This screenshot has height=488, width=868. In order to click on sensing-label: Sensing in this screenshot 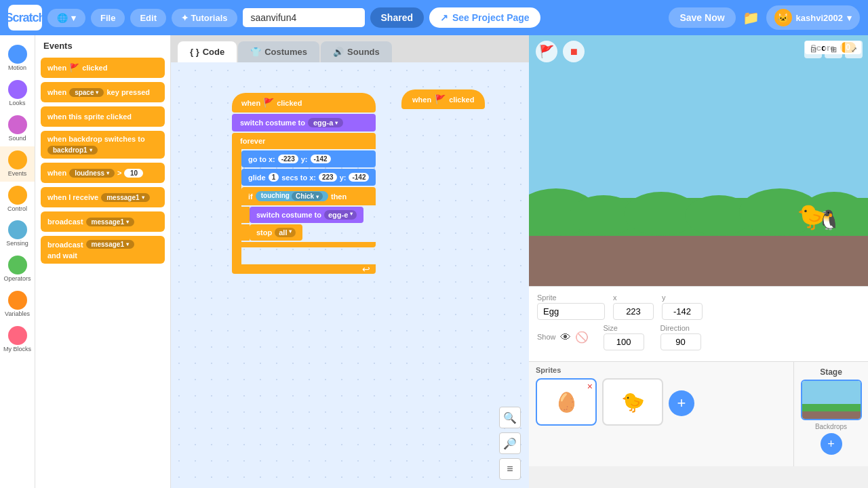, I will do `click(18, 244)`.